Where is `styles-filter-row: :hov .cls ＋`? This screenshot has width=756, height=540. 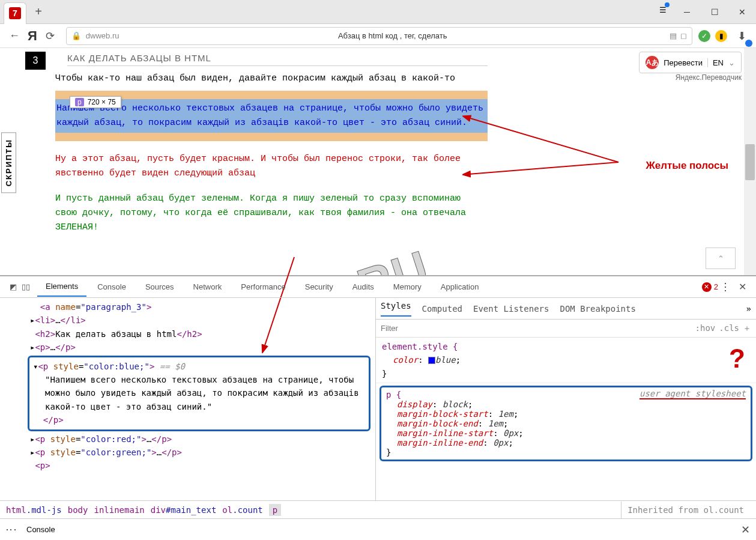
styles-filter-row: :hov .cls ＋ is located at coordinates (566, 329).